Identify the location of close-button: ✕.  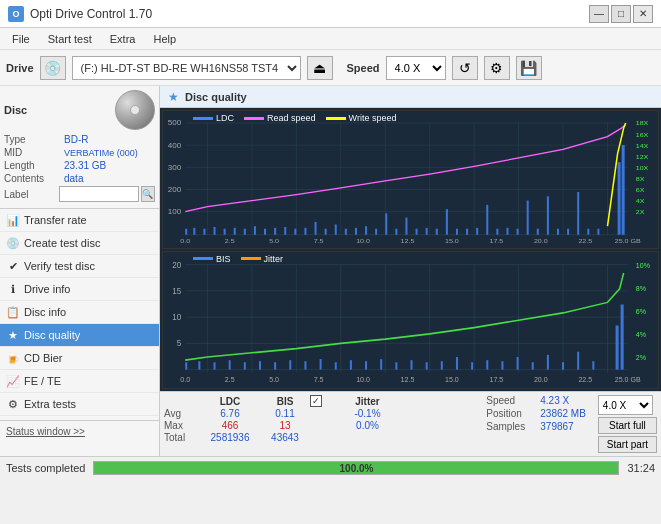
(643, 14).